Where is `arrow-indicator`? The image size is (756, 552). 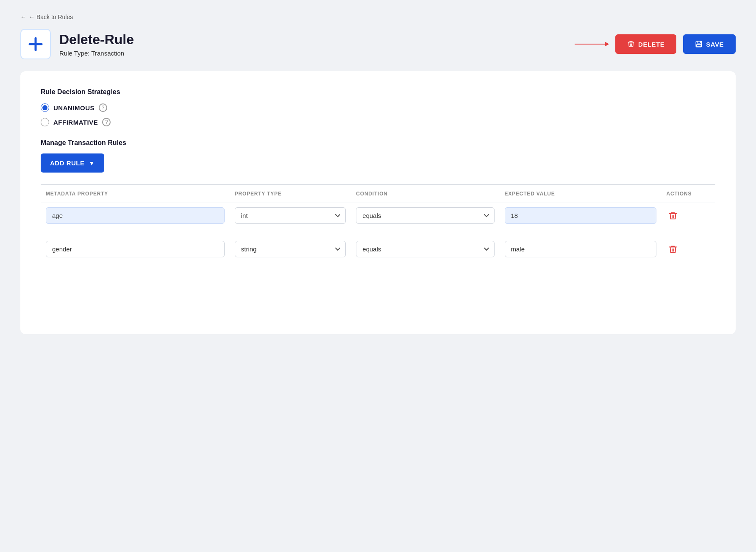
arrow-indicator is located at coordinates (592, 44).